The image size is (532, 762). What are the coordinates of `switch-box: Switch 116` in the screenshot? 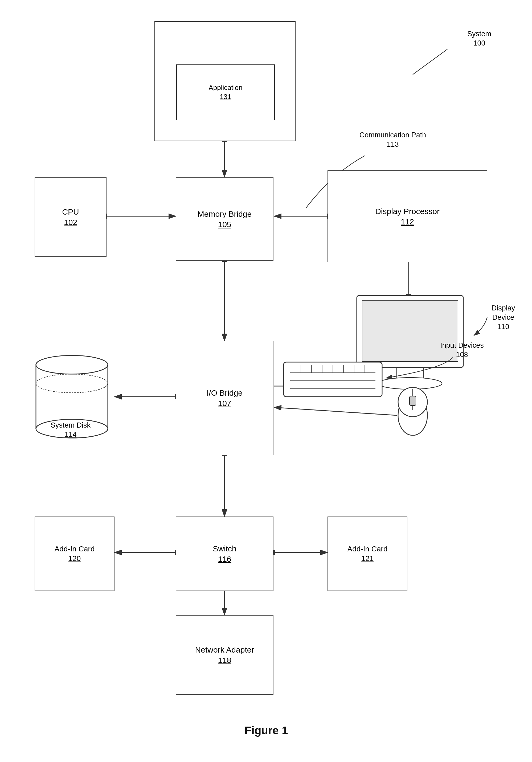 It's located at (225, 554).